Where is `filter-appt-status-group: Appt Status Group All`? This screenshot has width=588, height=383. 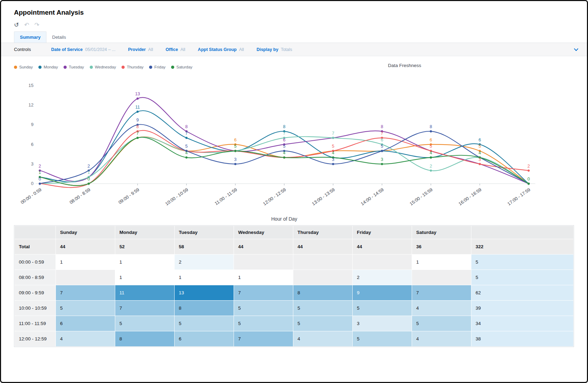 filter-appt-status-group: Appt Status Group All is located at coordinates (221, 50).